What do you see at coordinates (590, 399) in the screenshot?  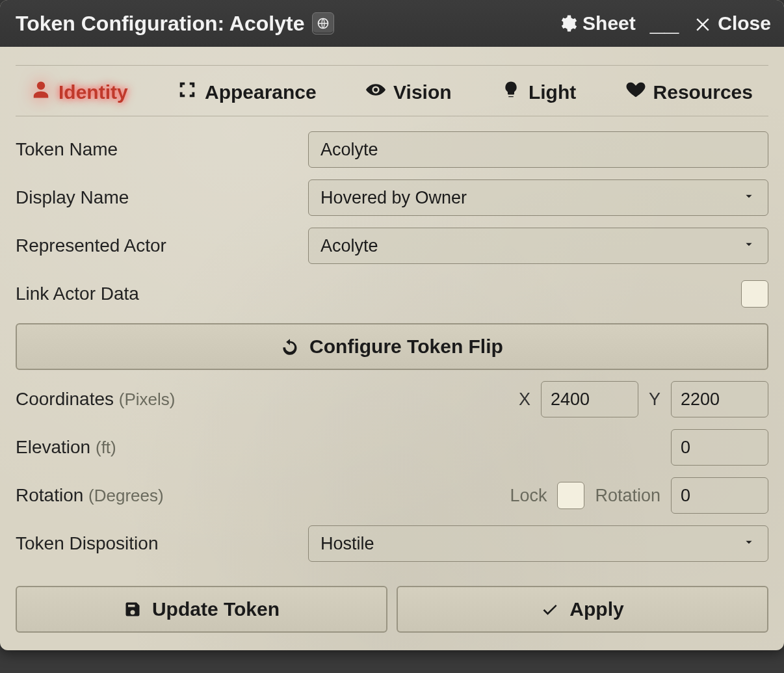 I see `coord-x-input` at bounding box center [590, 399].